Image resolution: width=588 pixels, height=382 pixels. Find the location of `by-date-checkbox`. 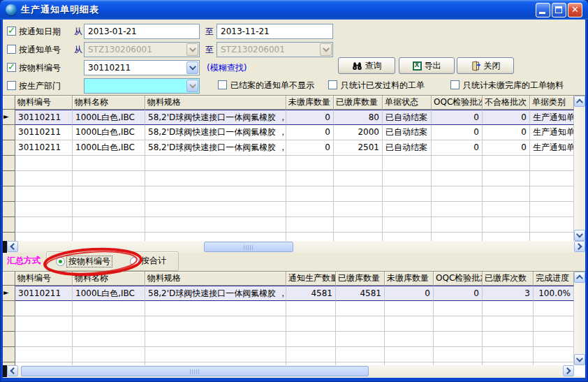

by-date-checkbox is located at coordinates (11, 31).